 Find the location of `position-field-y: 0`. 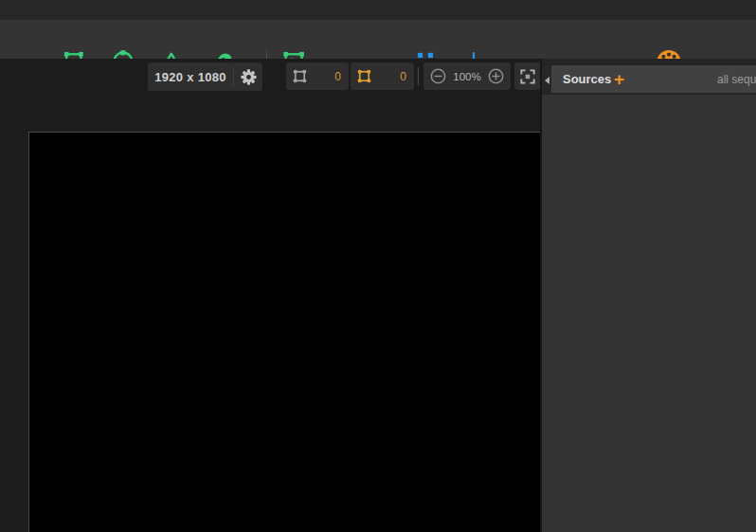

position-field-y: 0 is located at coordinates (383, 76).